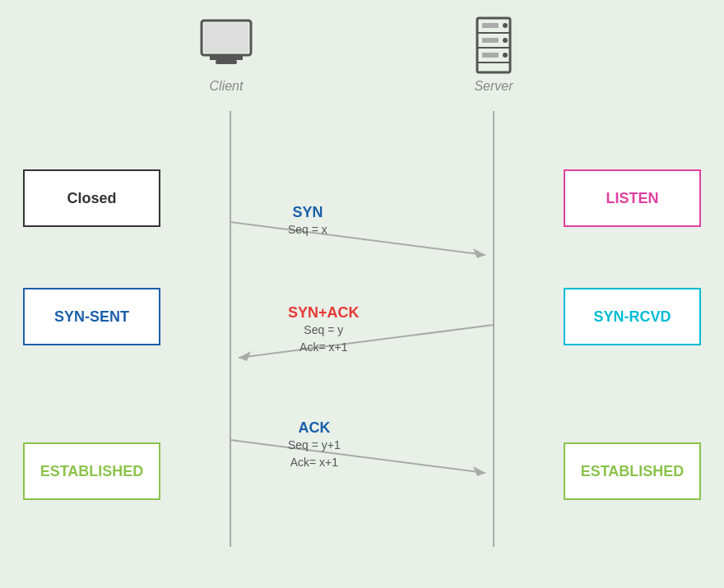  I want to click on ack-details: Seq = y+1 Ack= x+1, so click(314, 454).